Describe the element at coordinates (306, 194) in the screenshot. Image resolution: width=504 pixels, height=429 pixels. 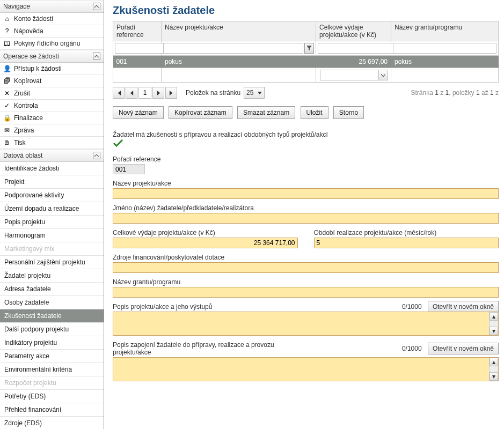
I see `name-field` at that location.